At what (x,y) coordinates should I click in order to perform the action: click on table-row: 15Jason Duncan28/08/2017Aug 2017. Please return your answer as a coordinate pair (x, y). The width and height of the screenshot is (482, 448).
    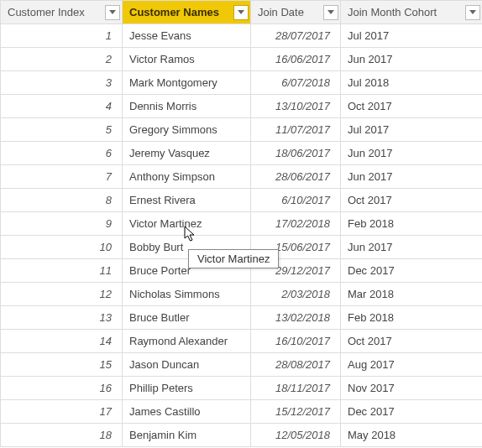
    Looking at the image, I should click on (242, 365).